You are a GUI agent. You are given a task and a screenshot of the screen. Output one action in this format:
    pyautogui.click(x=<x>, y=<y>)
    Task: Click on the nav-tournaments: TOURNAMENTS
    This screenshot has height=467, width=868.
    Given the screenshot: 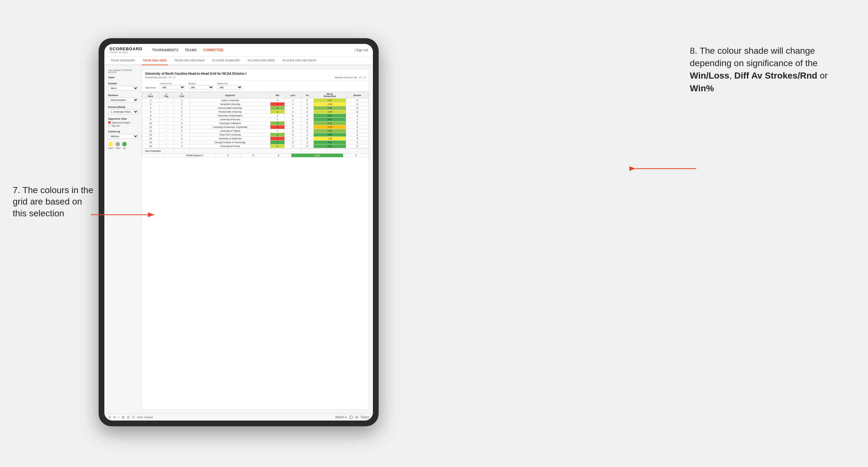 What is the action you would take?
    pyautogui.click(x=165, y=50)
    